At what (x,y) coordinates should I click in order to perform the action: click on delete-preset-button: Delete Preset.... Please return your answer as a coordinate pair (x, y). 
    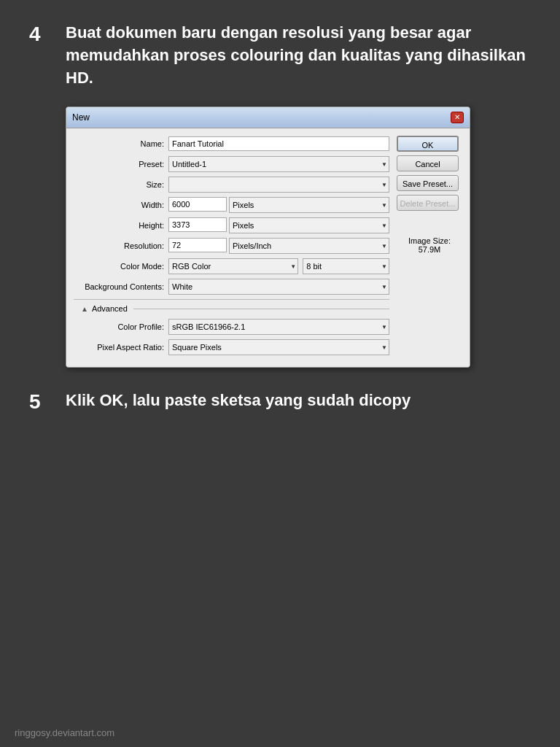
    Looking at the image, I should click on (427, 203).